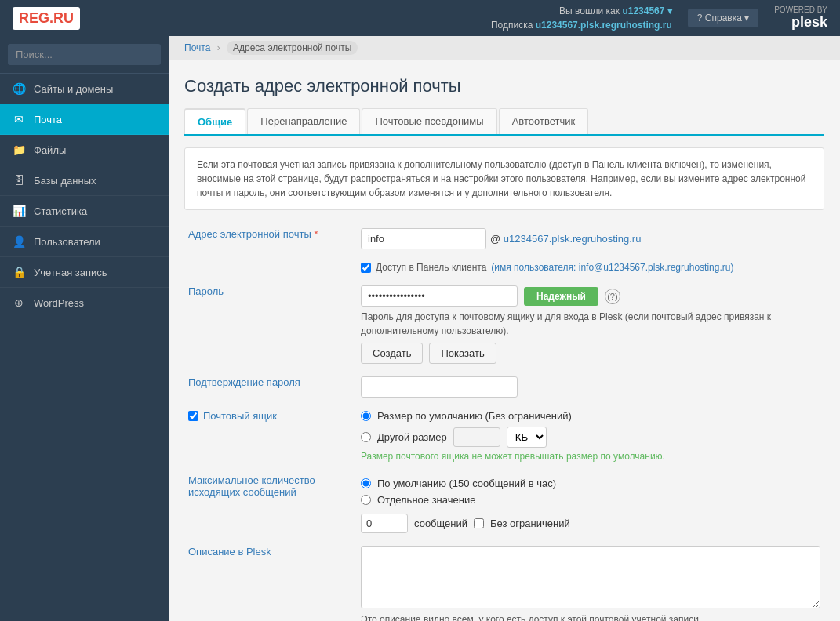  I want to click on username-link: u1234567 ▾, so click(646, 11).